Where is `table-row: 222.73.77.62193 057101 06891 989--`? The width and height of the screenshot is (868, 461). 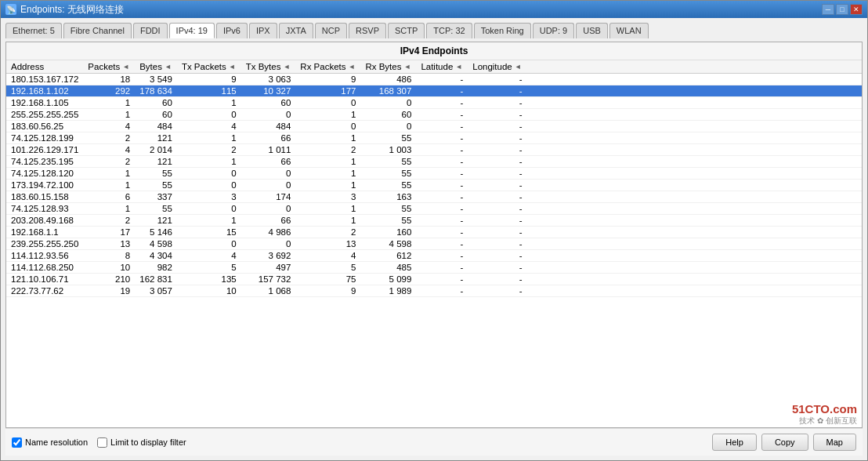 table-row: 222.73.77.62193 057101 06891 989-- is located at coordinates (434, 292).